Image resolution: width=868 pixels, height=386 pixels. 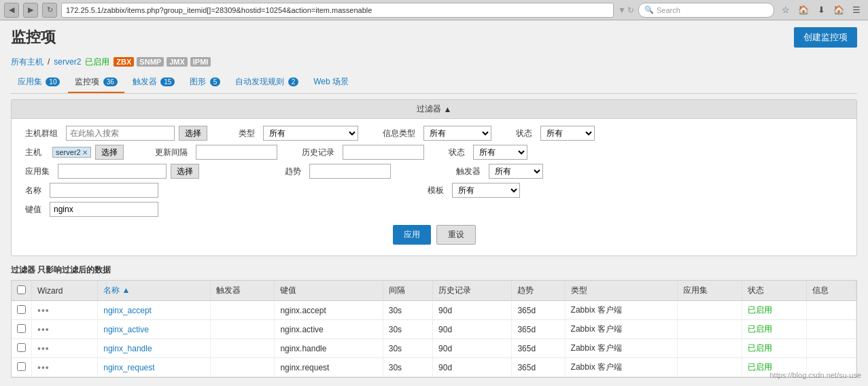 What do you see at coordinates (821, 10) in the screenshot?
I see `download-icon: ⬇` at bounding box center [821, 10].